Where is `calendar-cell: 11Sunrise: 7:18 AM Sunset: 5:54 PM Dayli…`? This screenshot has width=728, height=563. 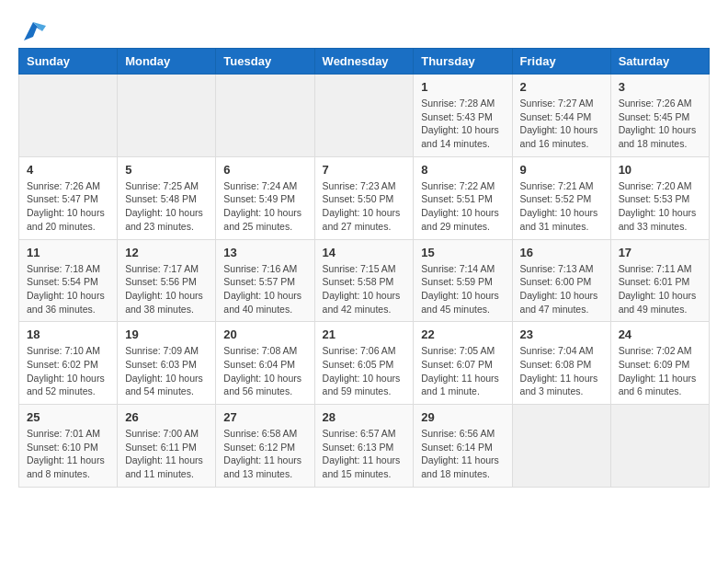 calendar-cell: 11Sunrise: 7:18 AM Sunset: 5:54 PM Dayli… is located at coordinates (68, 281).